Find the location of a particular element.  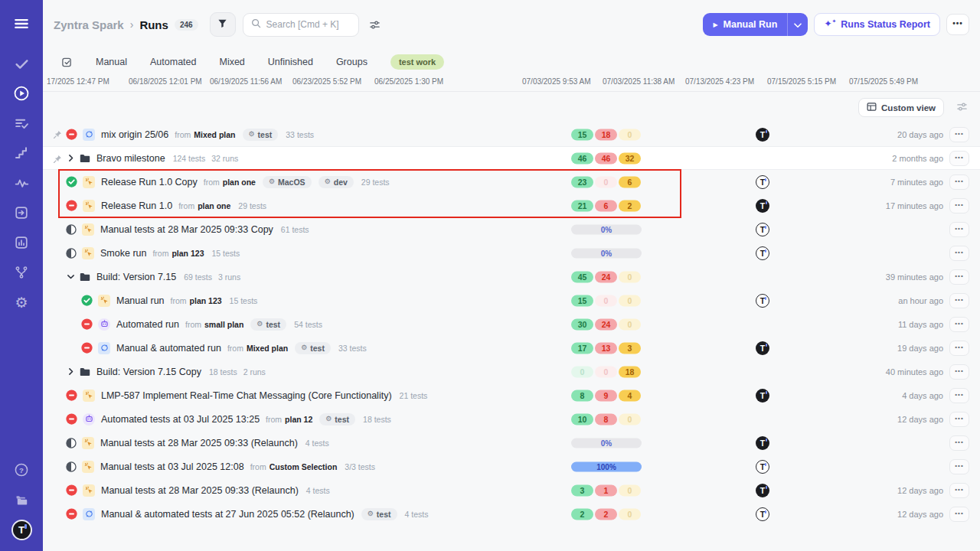

breadcrumb-project: Zyntra Spark is located at coordinates (89, 24).